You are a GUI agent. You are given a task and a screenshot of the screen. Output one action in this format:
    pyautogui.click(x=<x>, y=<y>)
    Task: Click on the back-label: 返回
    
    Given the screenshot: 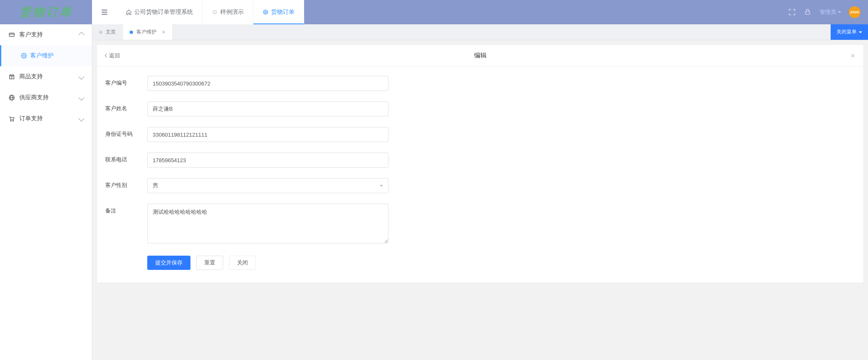 What is the action you would take?
    pyautogui.click(x=115, y=56)
    